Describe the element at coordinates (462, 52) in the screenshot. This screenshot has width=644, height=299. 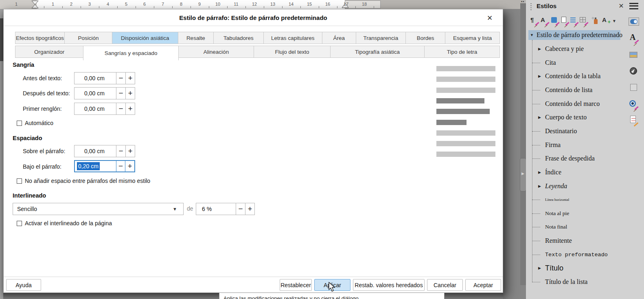
I see `tab-tipo-de-letra: Tipo de letra` at that location.